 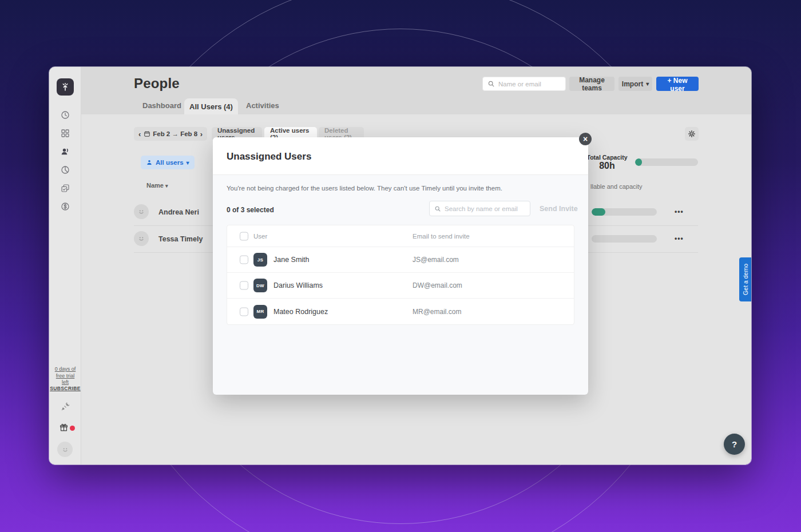 What do you see at coordinates (746, 279) in the screenshot?
I see `get-a-demo-label: Get a demo` at bounding box center [746, 279].